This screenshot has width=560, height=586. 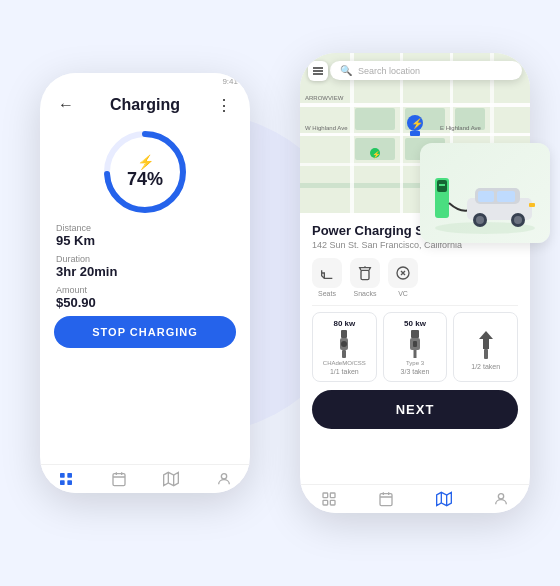 I want to click on duration-stat: Duration 3hr 20min, so click(x=145, y=266).